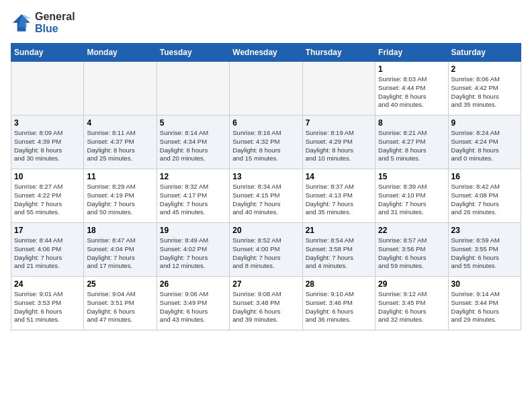  Describe the element at coordinates (485, 93) in the screenshot. I see `day-info: Sunrise: 8:06 AM Sunset: 4:42 PM Dayligh…` at that location.